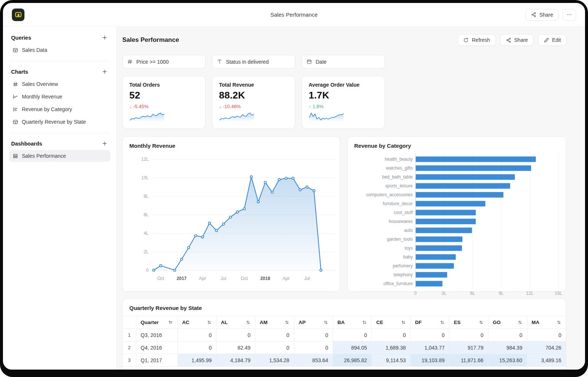 This screenshot has width=588, height=377. Describe the element at coordinates (60, 50) in the screenshot. I see `sidebar-item-sales-data: Sales Data` at that location.